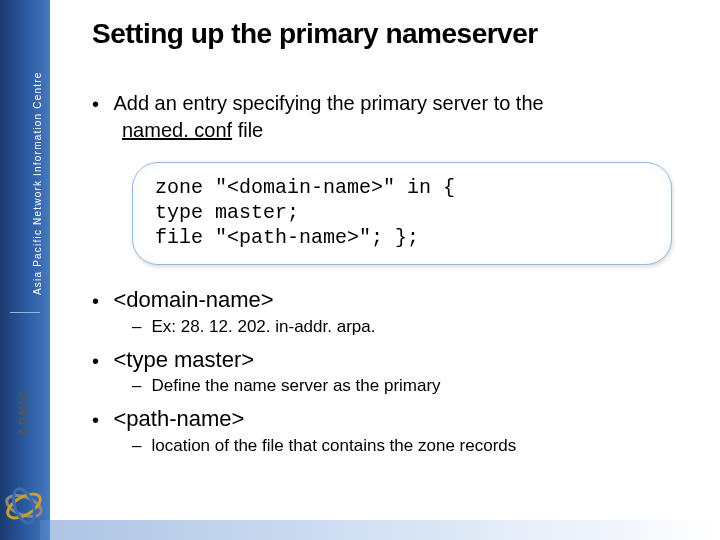  What do you see at coordinates (193, 300) in the screenshot?
I see `term-domain-name-label: <domain-name>` at bounding box center [193, 300].